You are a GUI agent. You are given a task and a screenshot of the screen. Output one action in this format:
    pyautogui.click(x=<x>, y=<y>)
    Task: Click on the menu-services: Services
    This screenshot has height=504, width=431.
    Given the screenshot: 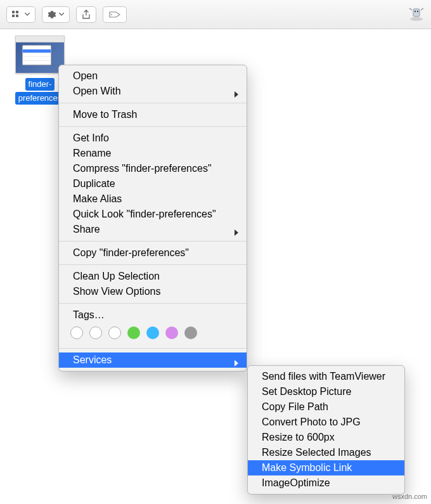 What is the action you would take?
    pyautogui.click(x=153, y=360)
    